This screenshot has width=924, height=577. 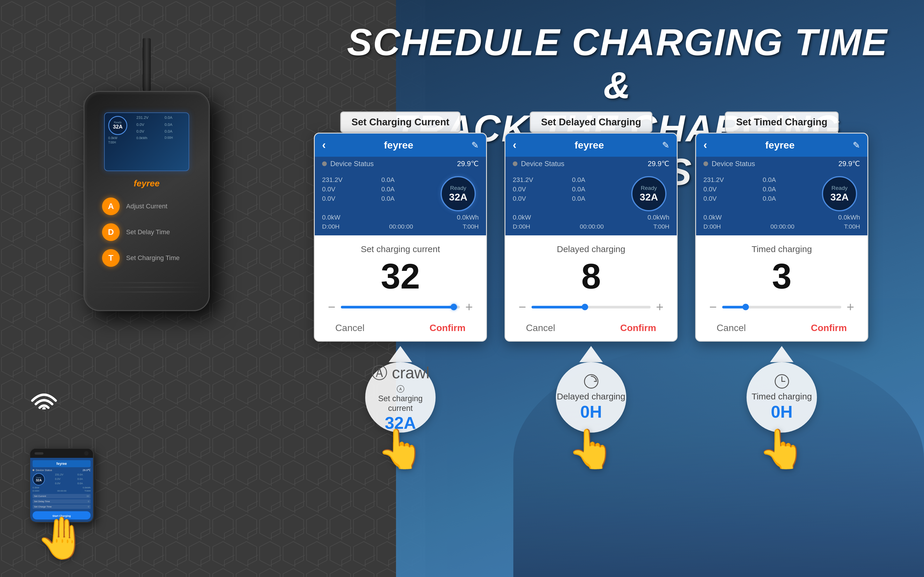 I want to click on badge-value-2: 0H, so click(x=591, y=411).